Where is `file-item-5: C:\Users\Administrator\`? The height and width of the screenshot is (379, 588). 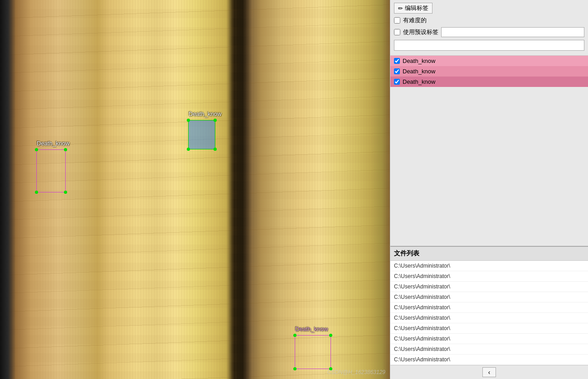 file-item-5: C:\Users\Administrator\ is located at coordinates (489, 318).